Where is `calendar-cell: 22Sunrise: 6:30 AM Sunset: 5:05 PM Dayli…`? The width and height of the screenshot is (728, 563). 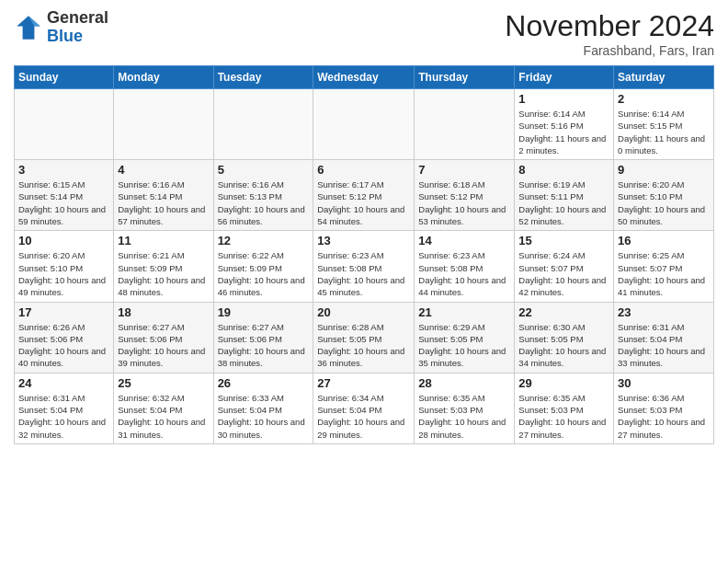 calendar-cell: 22Sunrise: 6:30 AM Sunset: 5:05 PM Dayli… is located at coordinates (564, 337).